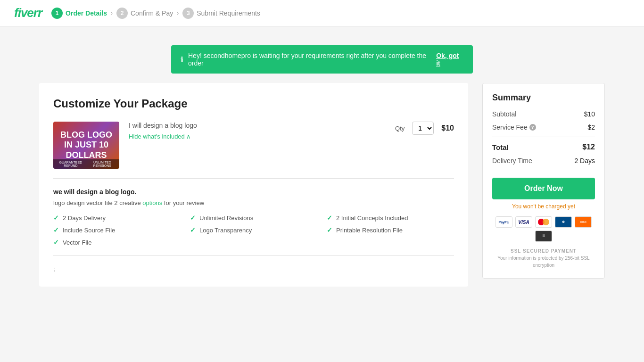 The width and height of the screenshot is (644, 362). What do you see at coordinates (257, 137) in the screenshot?
I see `hide-included-toggle: Hide what's included ∧` at bounding box center [257, 137].